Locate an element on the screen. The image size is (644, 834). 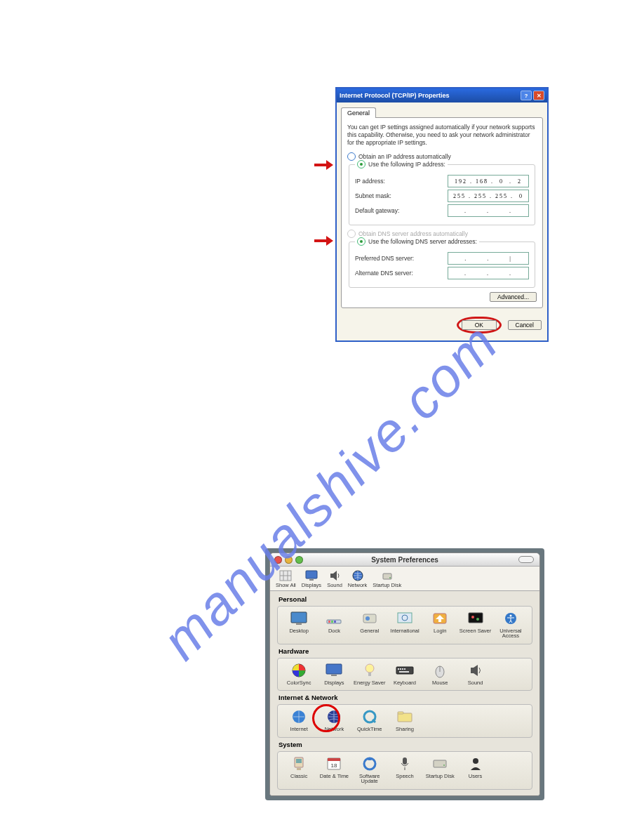
pref-date-time: 18Date & Time is located at coordinates (334, 769).